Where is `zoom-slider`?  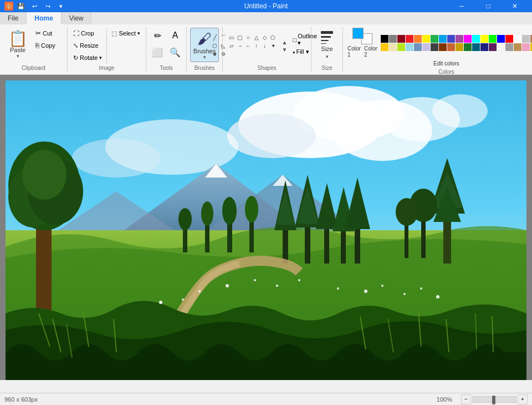 zoom-slider is located at coordinates (494, 399).